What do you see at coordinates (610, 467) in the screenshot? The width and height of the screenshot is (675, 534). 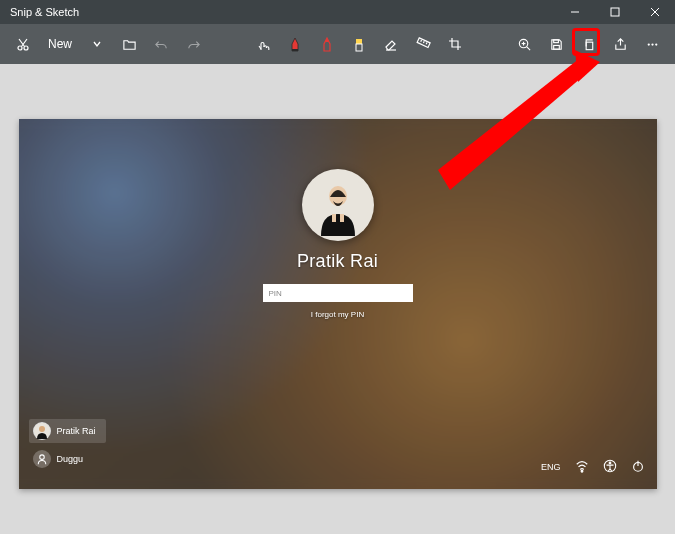 I see `accessibility-icon` at bounding box center [610, 467].